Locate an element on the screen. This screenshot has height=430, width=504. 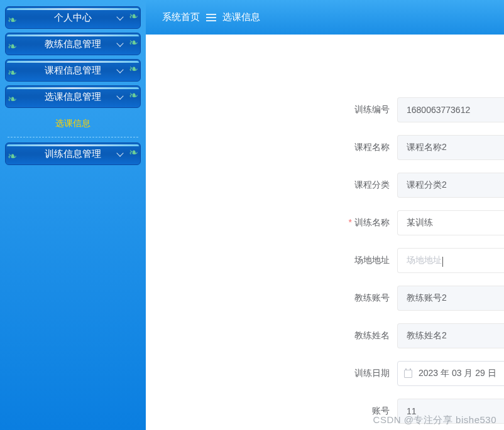
breadcrumb-home: 系统首页 is located at coordinates (181, 18).